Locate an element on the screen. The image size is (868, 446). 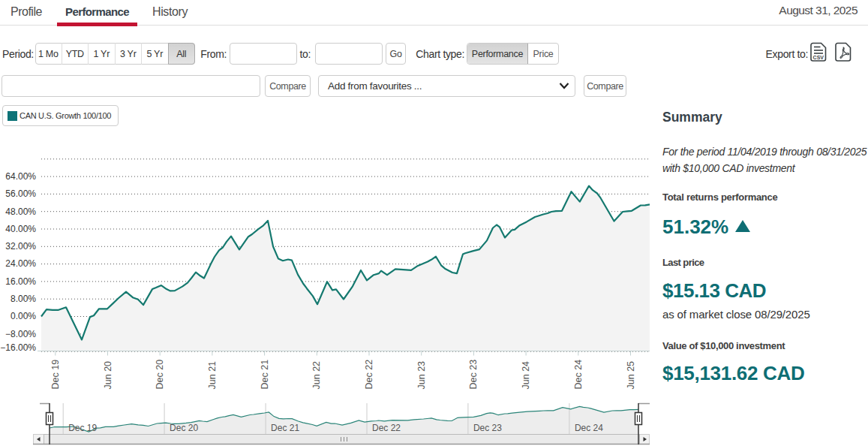
svg-text: CSV is located at coordinates (819, 57).